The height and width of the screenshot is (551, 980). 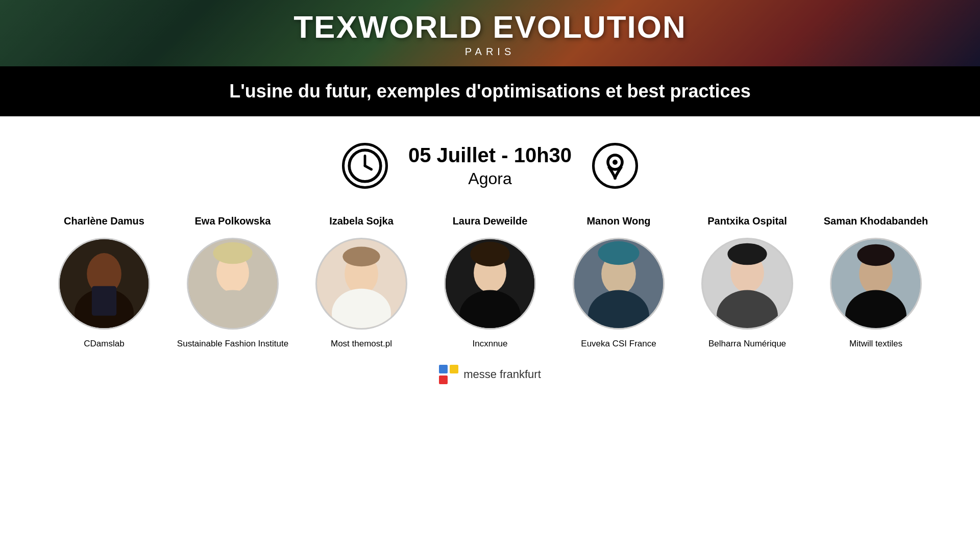 What do you see at coordinates (233, 222) in the screenshot?
I see `speaker-name: Ewa Polkowska` at bounding box center [233, 222].